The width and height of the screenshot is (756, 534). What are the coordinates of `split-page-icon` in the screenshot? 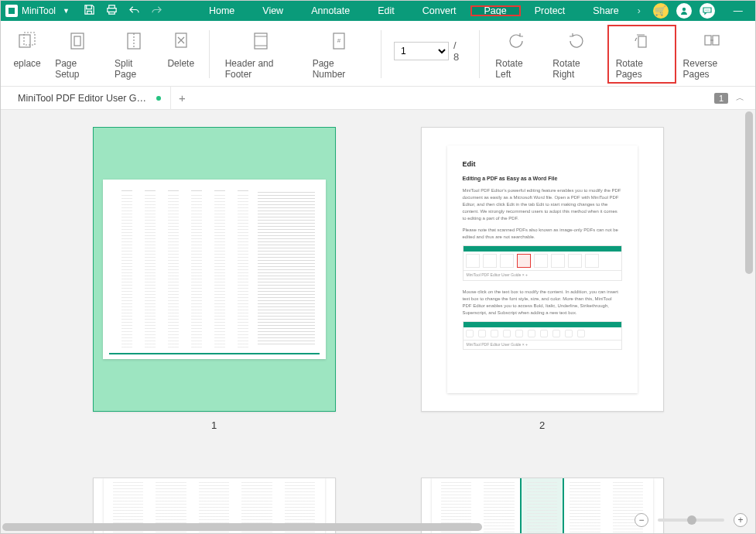 It's located at (134, 41).